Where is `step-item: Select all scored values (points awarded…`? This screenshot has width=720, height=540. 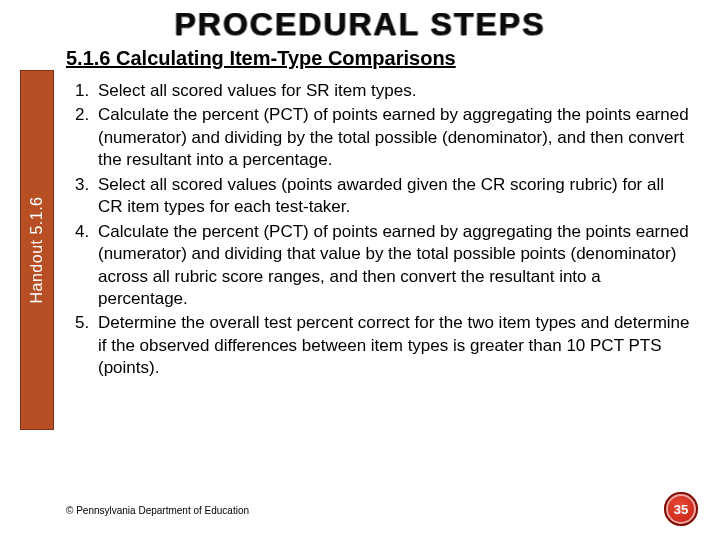 step-item: Select all scored values (points awarded… is located at coordinates (393, 196).